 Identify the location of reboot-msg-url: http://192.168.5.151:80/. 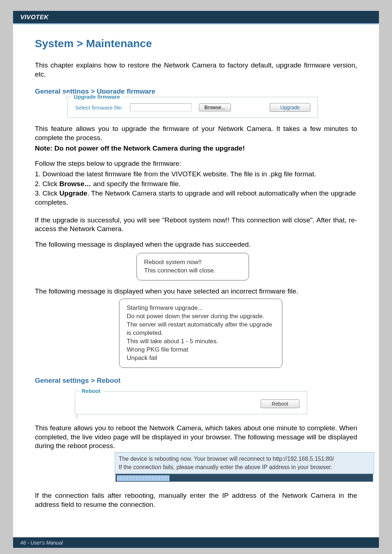
(303, 459).